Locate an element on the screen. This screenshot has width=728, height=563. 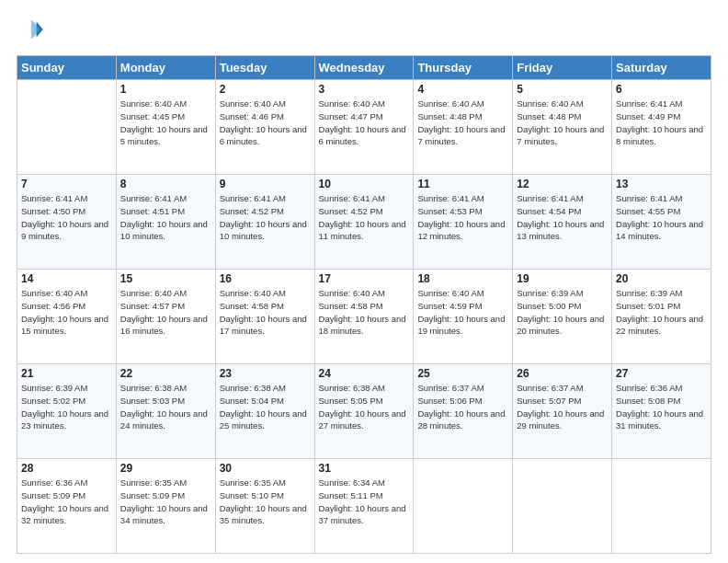
day-info: Sunrise: 6:35 AM Sunset: 5:09 PM Dayligh… is located at coordinates (165, 502).